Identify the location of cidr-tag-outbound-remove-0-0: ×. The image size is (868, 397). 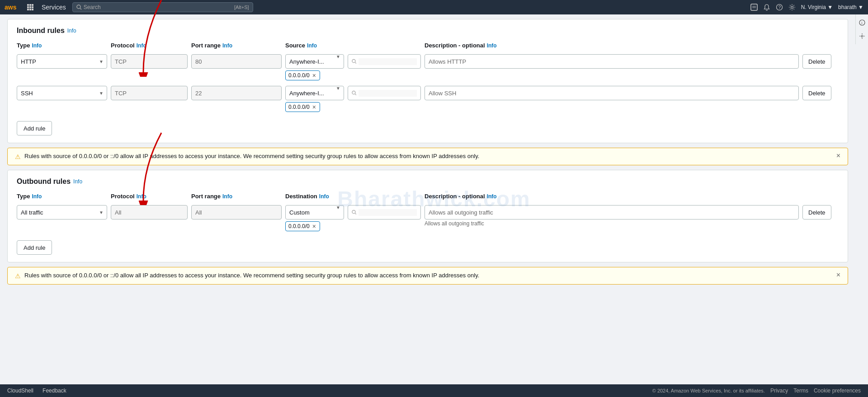
(314, 226).